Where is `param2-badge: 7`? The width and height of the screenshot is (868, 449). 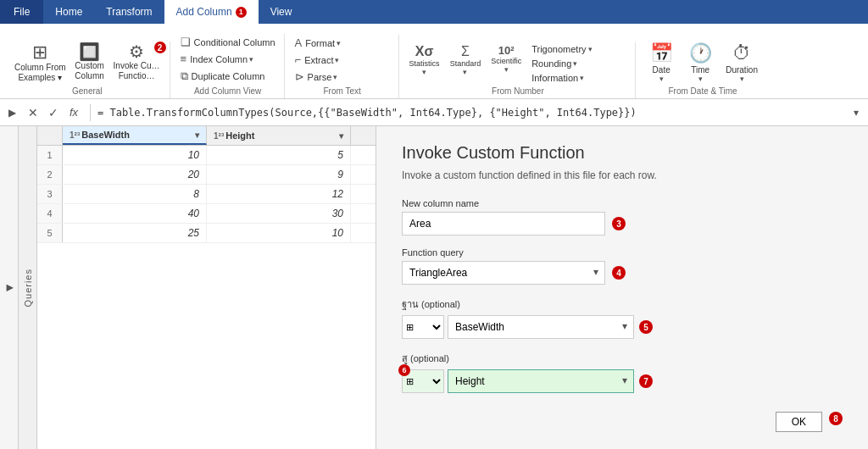 param2-badge: 7 is located at coordinates (646, 381).